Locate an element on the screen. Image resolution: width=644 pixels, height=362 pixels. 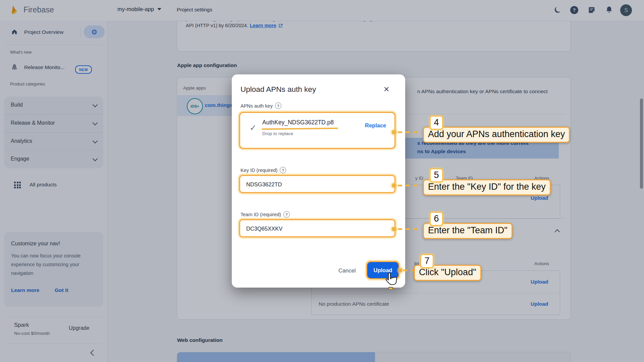
key-id-input is located at coordinates (317, 184).